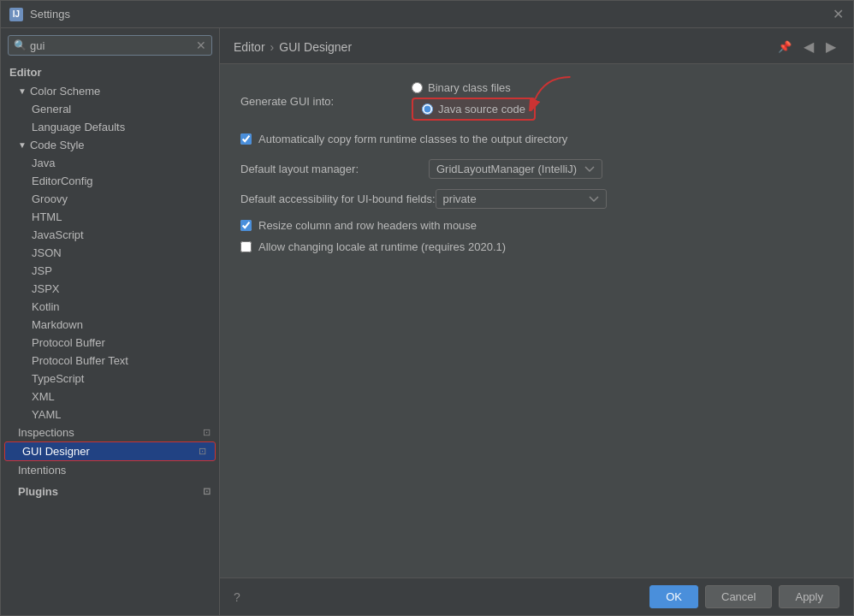  I want to click on java-label: Java source code, so click(482, 110).